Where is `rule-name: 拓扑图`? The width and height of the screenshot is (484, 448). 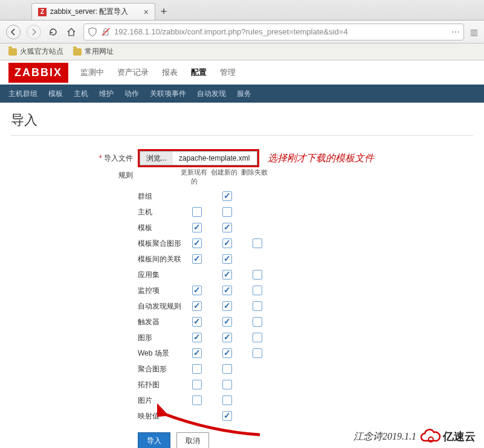
rule-name: 拓扑图 is located at coordinates (165, 385).